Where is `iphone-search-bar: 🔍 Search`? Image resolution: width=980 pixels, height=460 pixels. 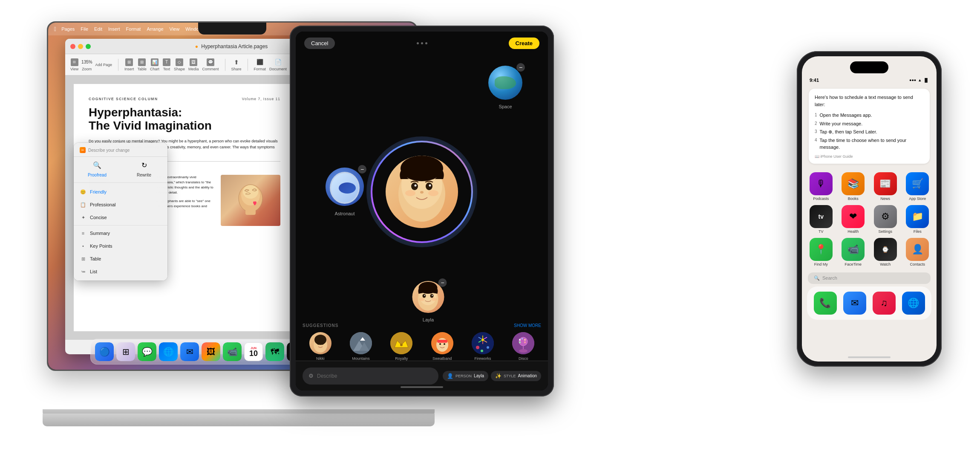
iphone-search-bar: 🔍 Search is located at coordinates (869, 278).